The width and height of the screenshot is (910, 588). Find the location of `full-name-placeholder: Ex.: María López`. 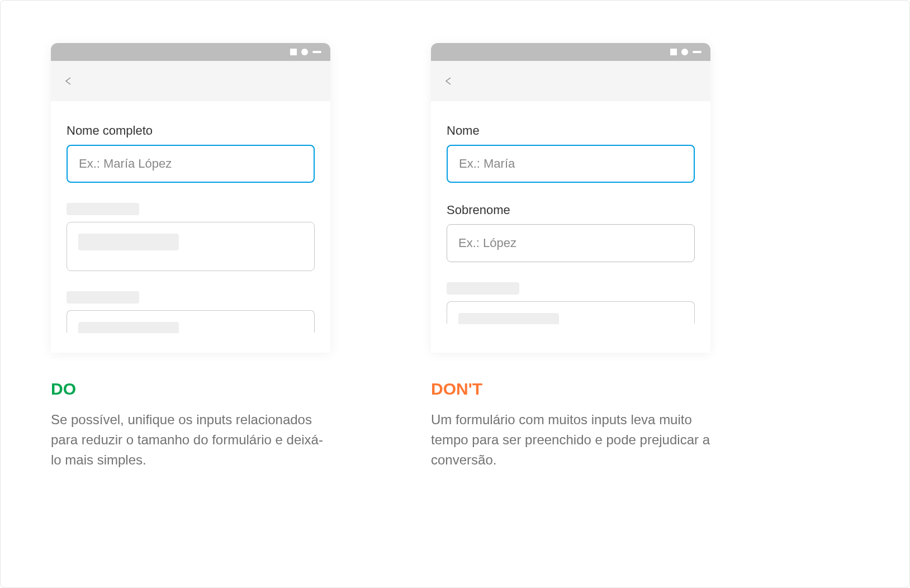

full-name-placeholder: Ex.: María López is located at coordinates (125, 164).